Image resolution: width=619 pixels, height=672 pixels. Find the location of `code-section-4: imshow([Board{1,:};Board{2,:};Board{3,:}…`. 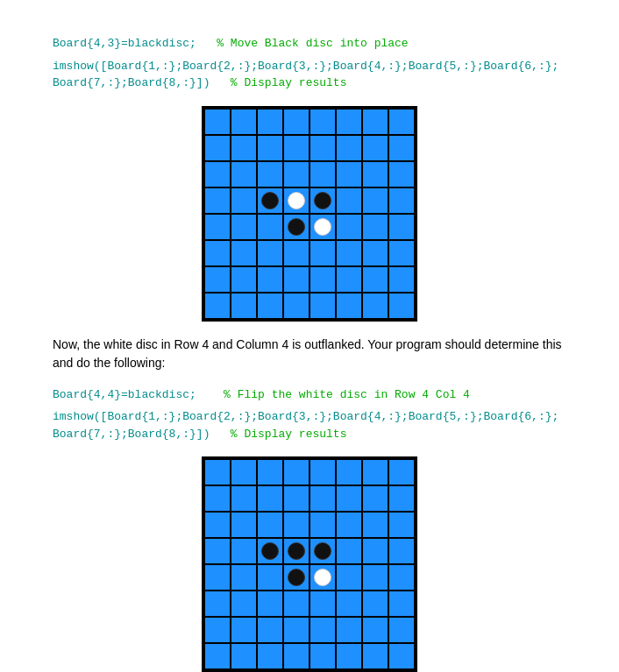

code-section-4: imshow([Board{1,:};Board{2,:};Board{3,:}… is located at coordinates (310, 426).